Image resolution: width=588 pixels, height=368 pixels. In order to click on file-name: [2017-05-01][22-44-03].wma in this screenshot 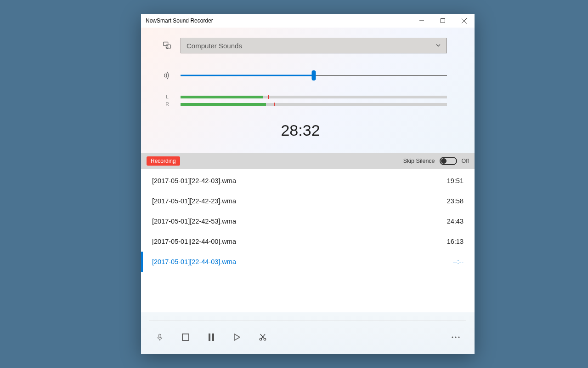, I will do `click(302, 262)`.